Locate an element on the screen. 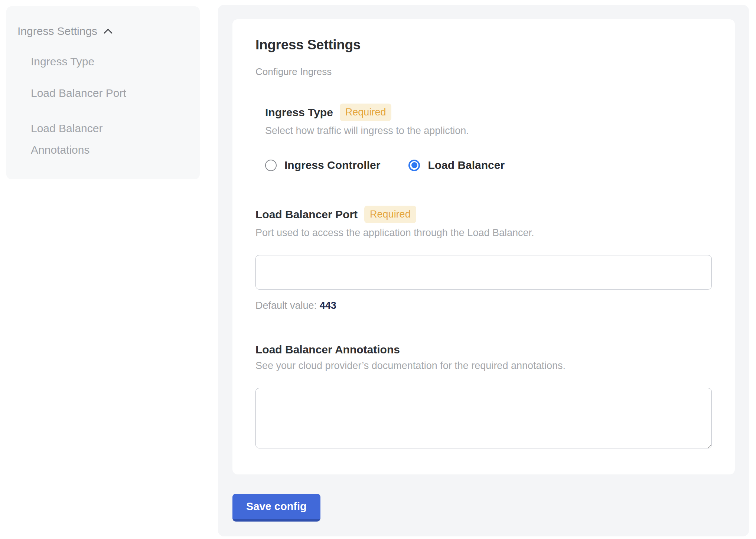  sidebar-section-title: Ingress Settings is located at coordinates (57, 31).